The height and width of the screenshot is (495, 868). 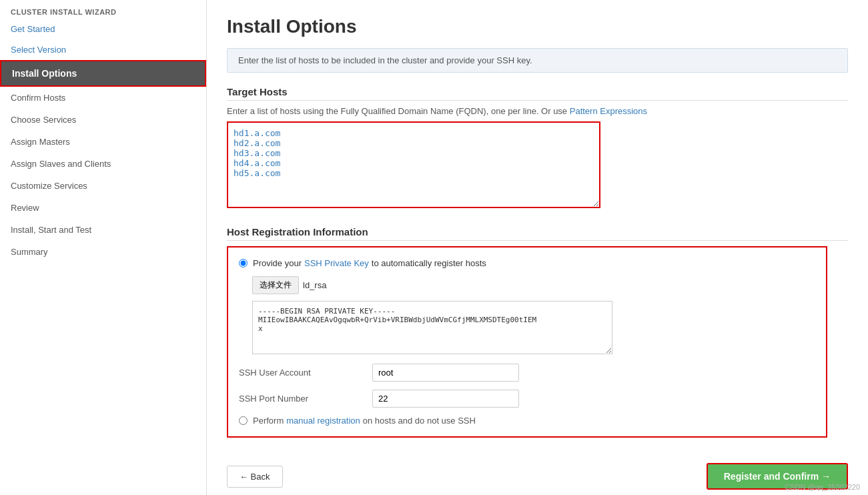 I want to click on sidebar-item-install-start-test: Install, Start and Test, so click(x=103, y=229).